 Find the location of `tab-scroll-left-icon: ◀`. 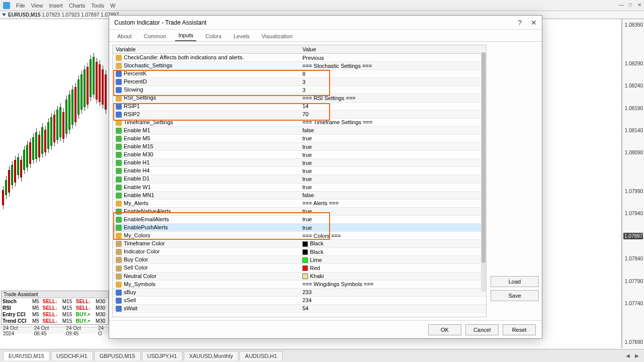

tab-scroll-left-icon: ◀ is located at coordinates (628, 356).